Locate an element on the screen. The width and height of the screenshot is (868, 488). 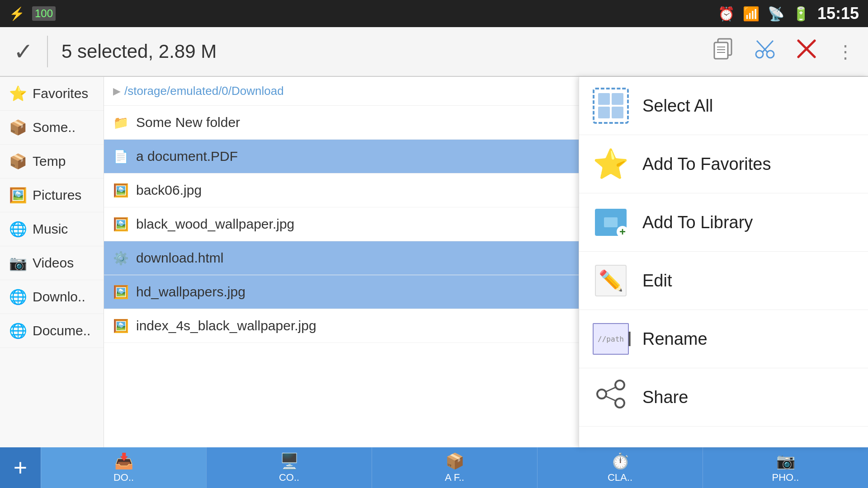
sidebar-item-videos: 📷 Videos is located at coordinates (52, 263).